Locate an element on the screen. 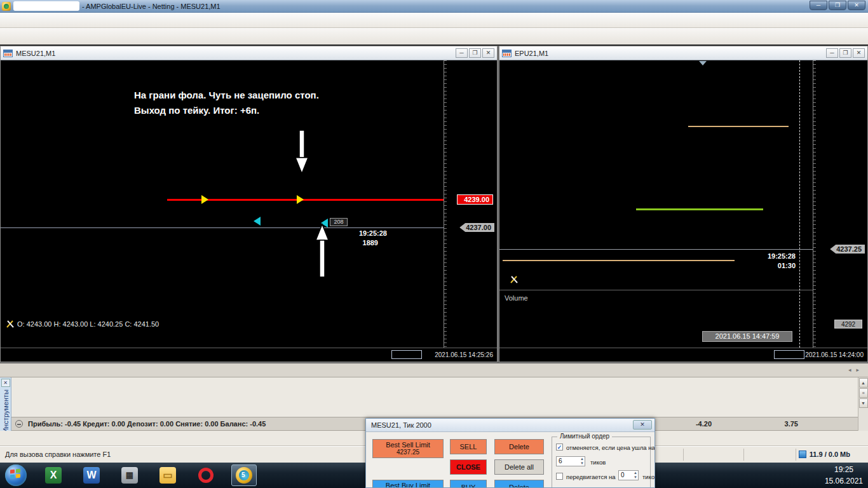  move-ticks-label: тиков is located at coordinates (649, 477).